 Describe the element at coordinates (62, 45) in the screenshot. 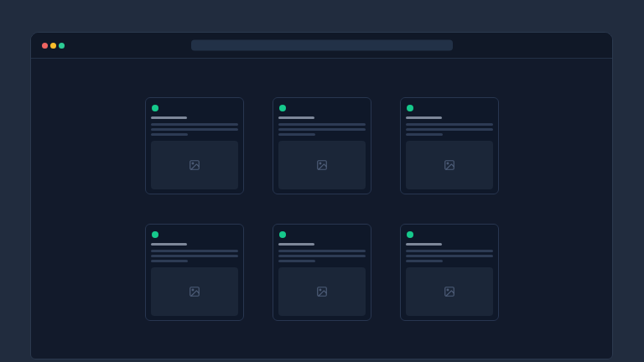

I see `maximize-button` at that location.